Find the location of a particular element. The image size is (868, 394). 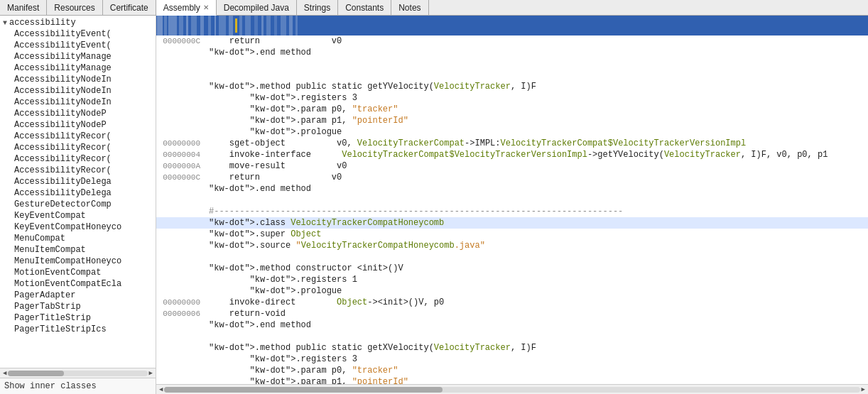

sidebar-item: MenuCompat is located at coordinates (78, 239).